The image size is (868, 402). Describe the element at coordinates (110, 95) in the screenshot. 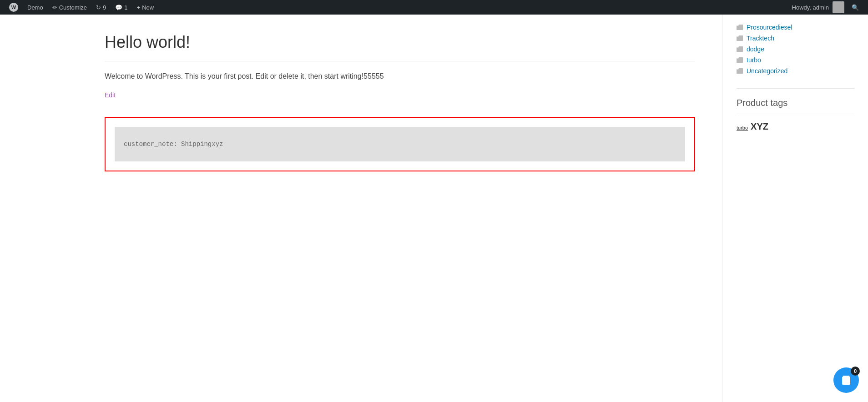

I see `post-edit-link: Edit` at that location.